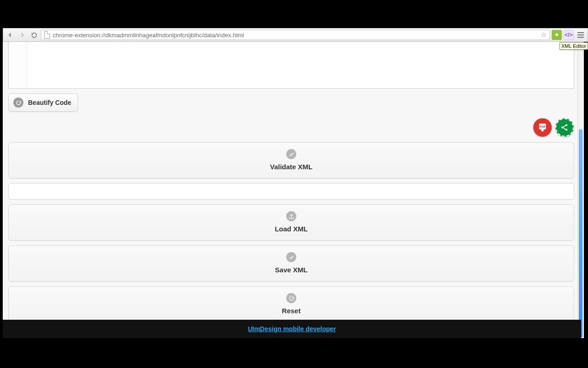 The image size is (588, 368). What do you see at coordinates (148, 35) in the screenshot?
I see `url-text: chrome-extension://dkmadmmllnhageafmdonl…` at bounding box center [148, 35].